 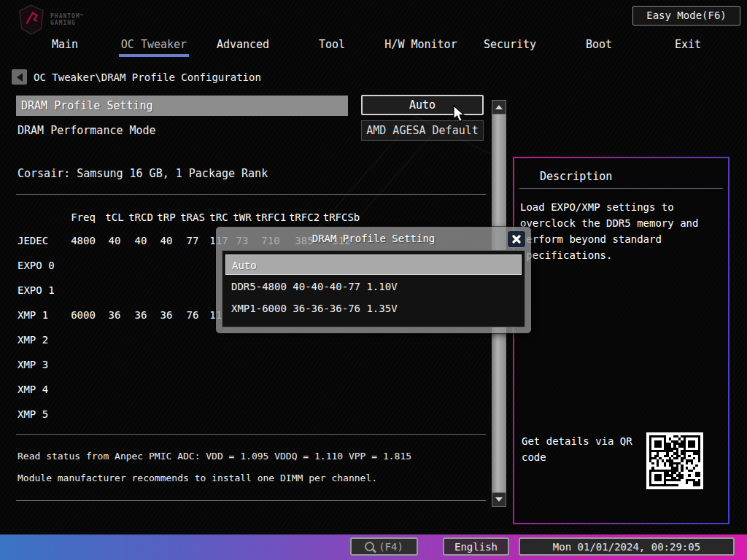 I want to click on table-row-xmp5: XMP 5, so click(x=251, y=421).